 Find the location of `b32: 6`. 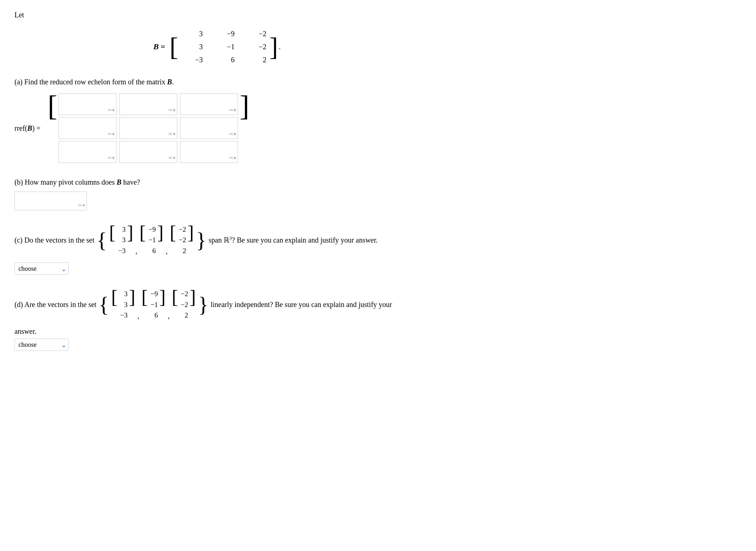

b32: 6 is located at coordinates (224, 60).